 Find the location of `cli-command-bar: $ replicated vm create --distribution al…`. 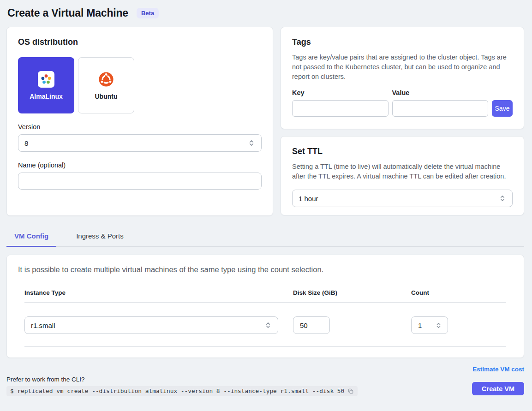

cli-command-bar: $ replicated vm create --distribution al… is located at coordinates (182, 391).